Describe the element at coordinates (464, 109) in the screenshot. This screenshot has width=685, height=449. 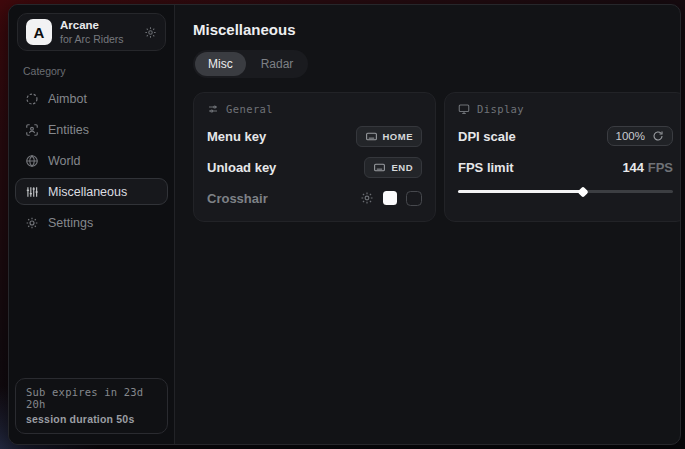
I see `monitor-icon` at that location.